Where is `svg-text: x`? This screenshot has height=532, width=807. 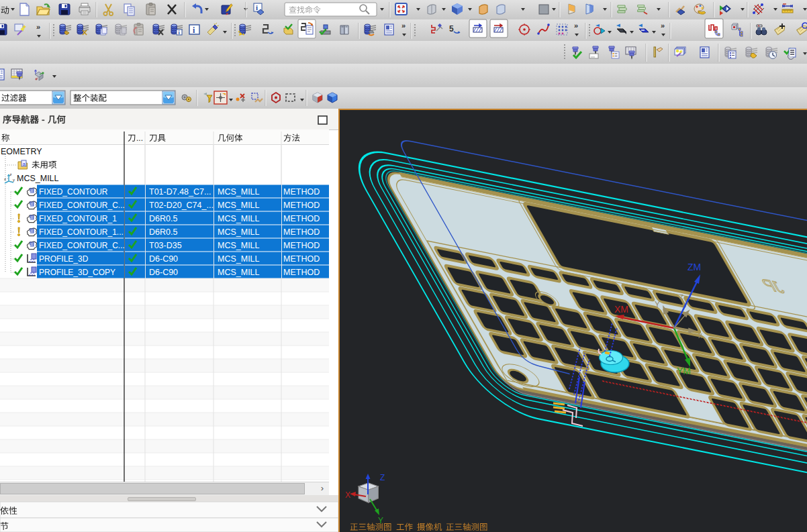 svg-text: x is located at coordinates (700, 335).